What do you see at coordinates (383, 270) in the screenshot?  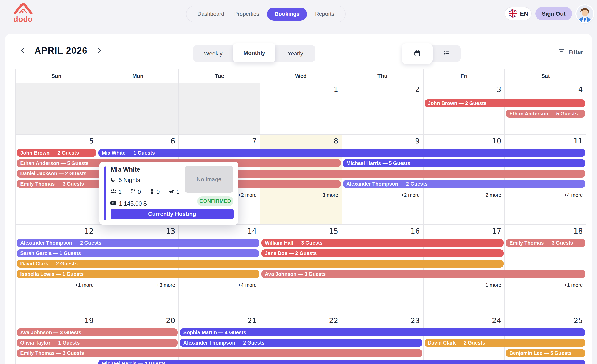 I see `day-cell: 16` at bounding box center [383, 270].